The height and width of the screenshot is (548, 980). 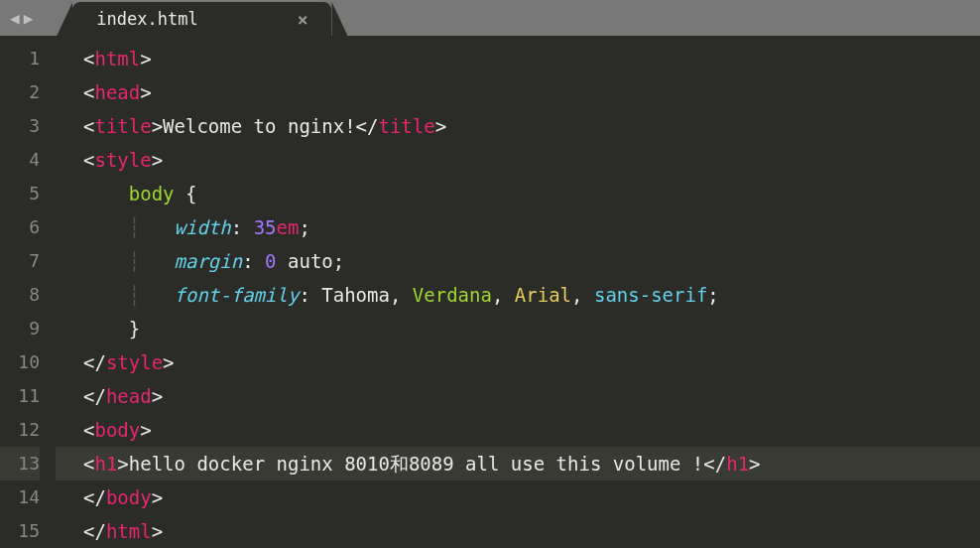 I want to click on nav-arrows: ◀ ▶, so click(x=22, y=18).